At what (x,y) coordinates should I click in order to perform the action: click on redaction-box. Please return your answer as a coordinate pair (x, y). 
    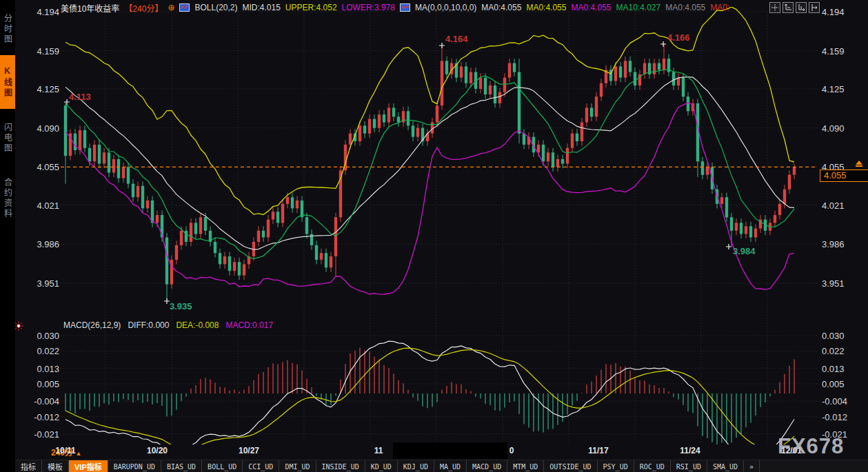
    Looking at the image, I should click on (450, 451).